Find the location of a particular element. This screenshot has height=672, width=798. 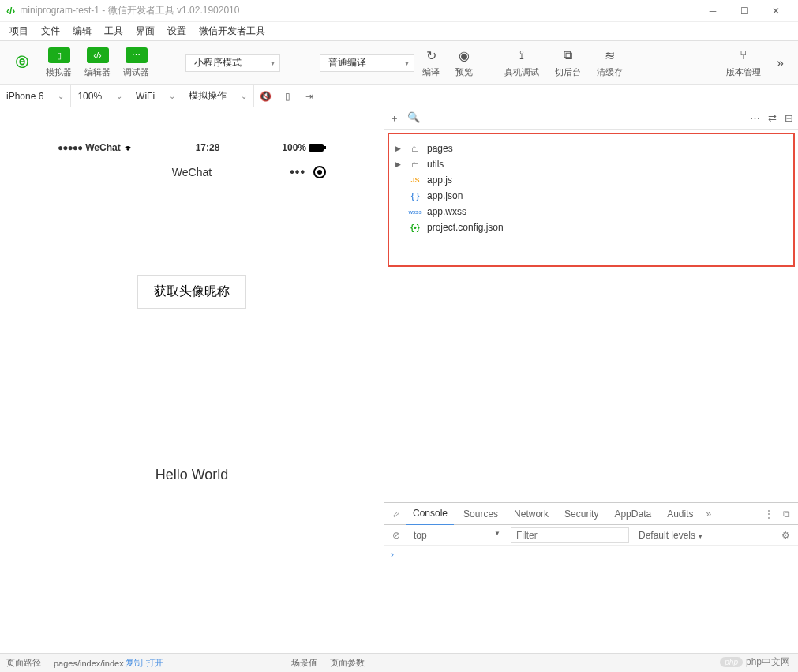

file-project-config: {•} project.config.json is located at coordinates (591, 227).